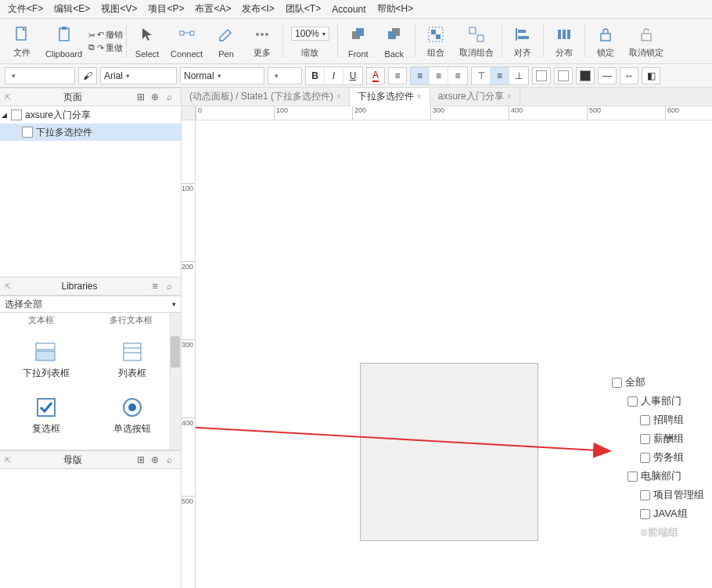  Describe the element at coordinates (119, 9) in the screenshot. I see `menu-view: 视图<V>` at that location.